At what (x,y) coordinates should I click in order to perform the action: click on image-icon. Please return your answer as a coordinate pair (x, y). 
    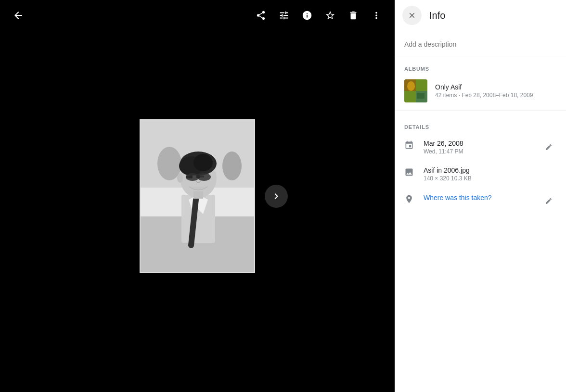
    Looking at the image, I should click on (409, 172).